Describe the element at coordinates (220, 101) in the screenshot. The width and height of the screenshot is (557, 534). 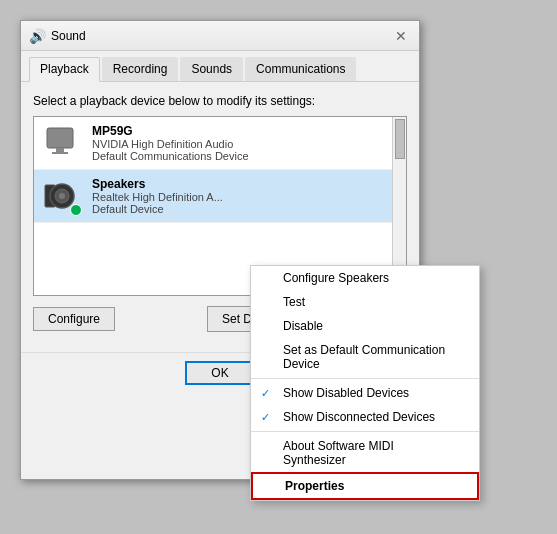
I see `panel-instruction: Select a playback device below to modify…` at that location.